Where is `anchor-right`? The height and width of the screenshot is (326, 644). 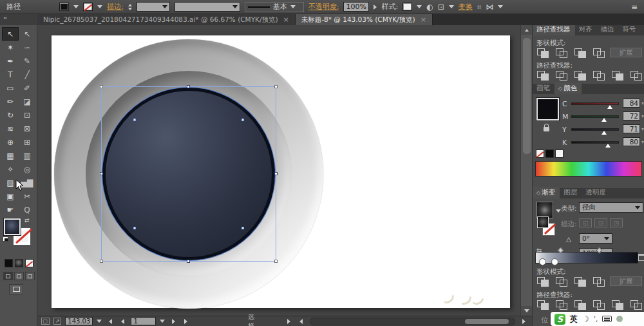
anchor-right is located at coordinates (276, 174).